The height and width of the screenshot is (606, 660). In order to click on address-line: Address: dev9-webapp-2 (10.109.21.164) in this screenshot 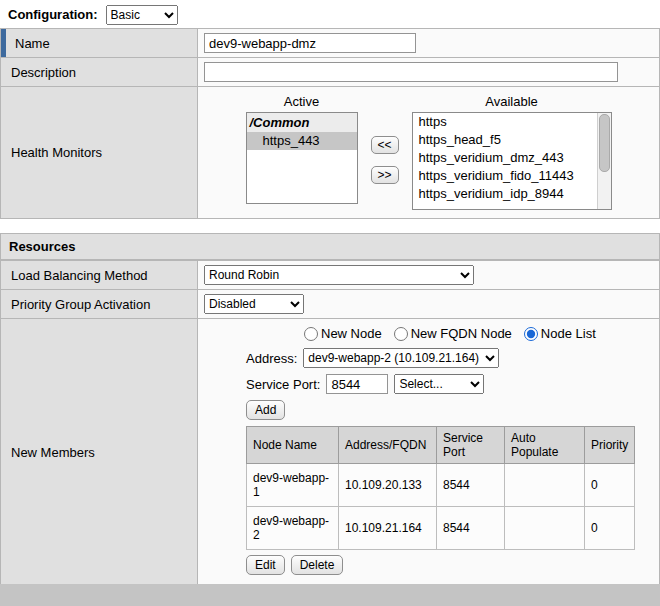, I will do `click(450, 358)`.